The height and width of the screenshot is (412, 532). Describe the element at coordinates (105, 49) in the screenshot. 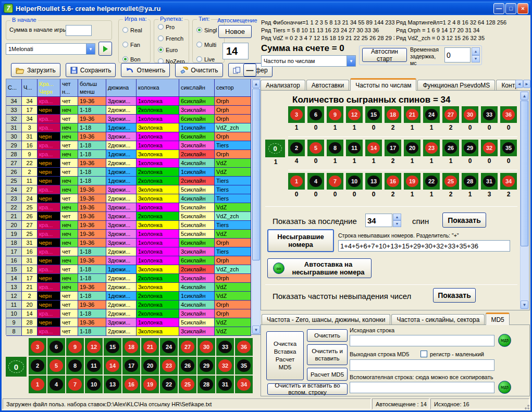

I see `play-button` at that location.